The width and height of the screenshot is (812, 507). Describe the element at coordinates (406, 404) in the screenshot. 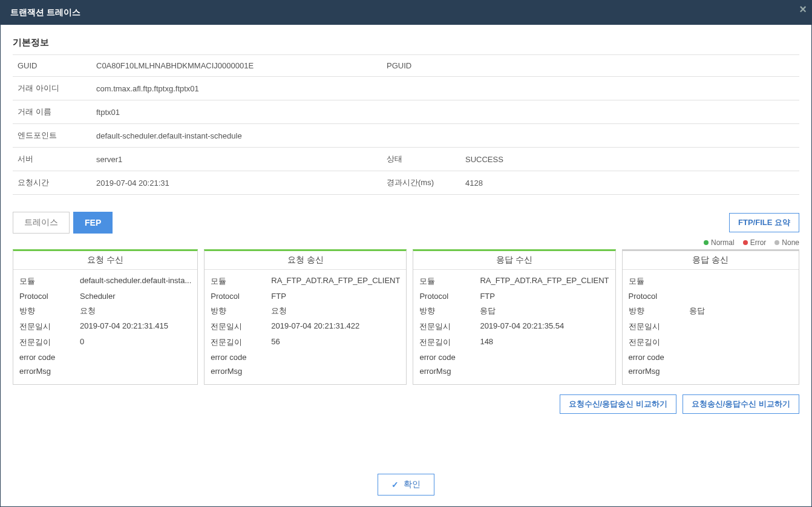

I see `compare-buttons-row: 요청수신/응답송신 비교하기 요청송신/응답수신 비교하기` at that location.